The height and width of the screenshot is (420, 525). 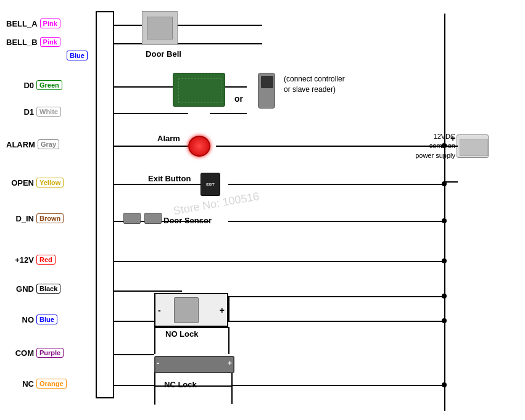 What do you see at coordinates (50, 183) in the screenshot?
I see `open-badge: Yellow` at bounding box center [50, 183].